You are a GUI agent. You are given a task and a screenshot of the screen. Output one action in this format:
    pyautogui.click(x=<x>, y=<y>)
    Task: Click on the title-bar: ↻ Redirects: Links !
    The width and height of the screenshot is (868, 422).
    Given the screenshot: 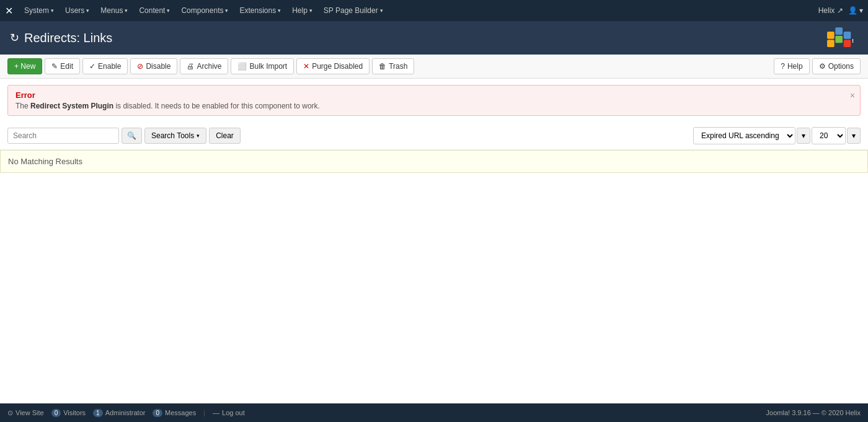 What is the action you would take?
    pyautogui.click(x=434, y=38)
    